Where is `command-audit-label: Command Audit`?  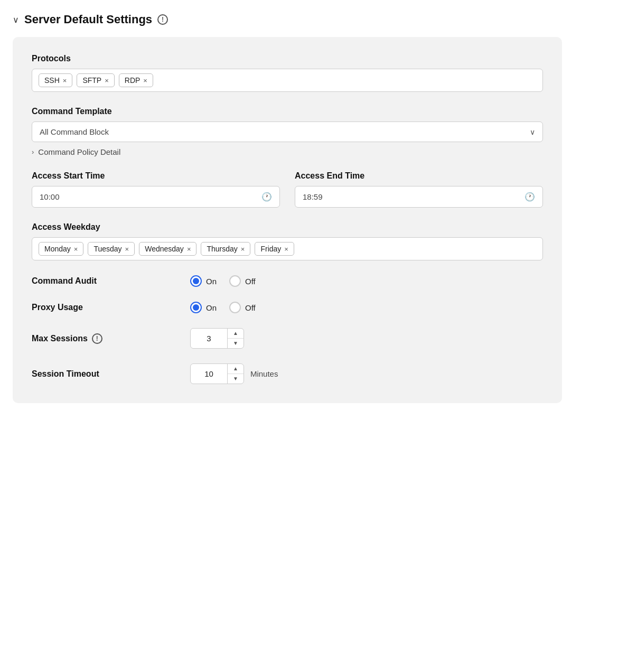 command-audit-label: Command Audit is located at coordinates (90, 281).